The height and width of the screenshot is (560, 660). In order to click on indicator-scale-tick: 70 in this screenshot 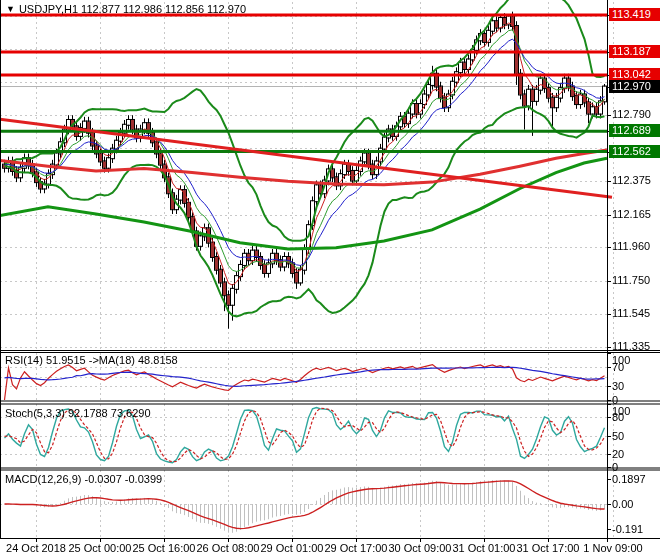, I will do `click(618, 367)`.